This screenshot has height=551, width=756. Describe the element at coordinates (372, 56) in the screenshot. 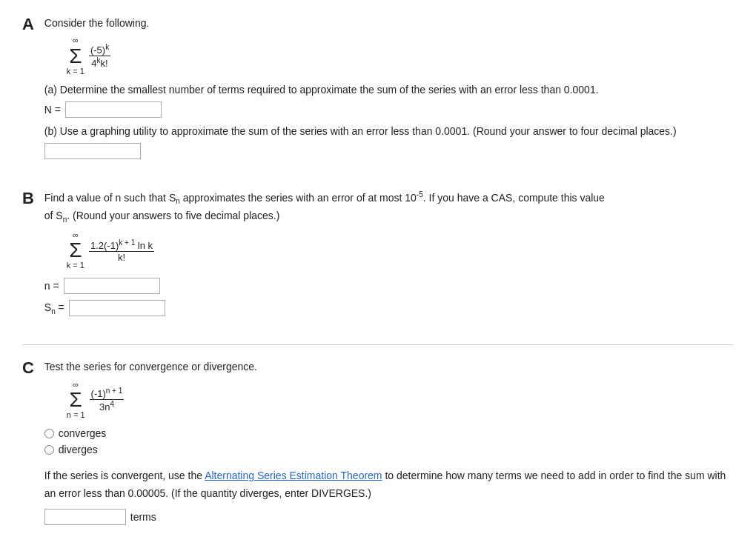

I see `section-a-series: ∞ Σ k = 1 (-5)k 4kk!` at that location.